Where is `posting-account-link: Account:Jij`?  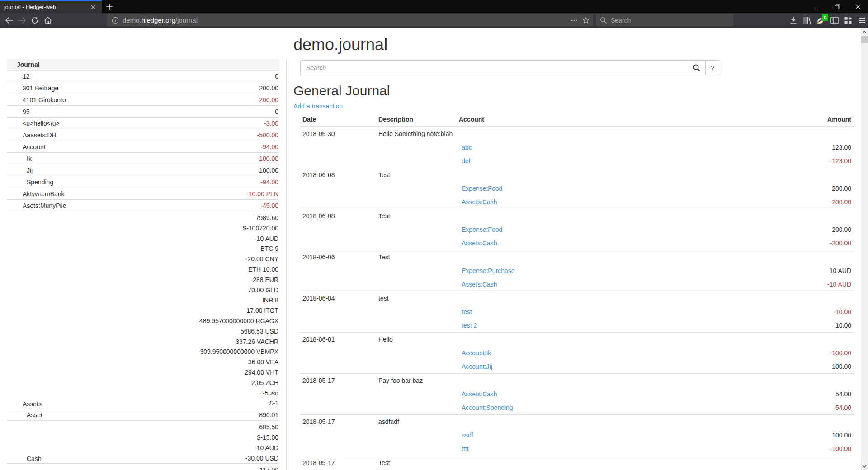 posting-account-link: Account:Jij is located at coordinates (477, 367).